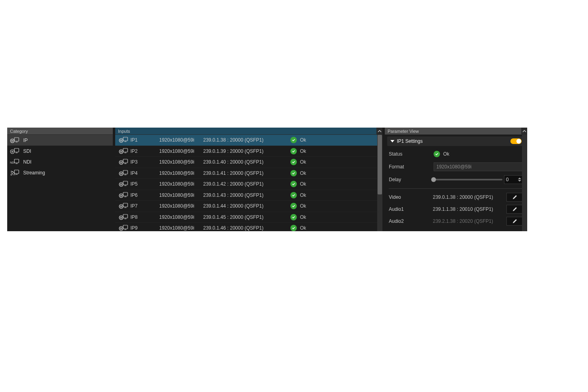  What do you see at coordinates (520, 178) in the screenshot?
I see `spinner-up-icon` at bounding box center [520, 178].